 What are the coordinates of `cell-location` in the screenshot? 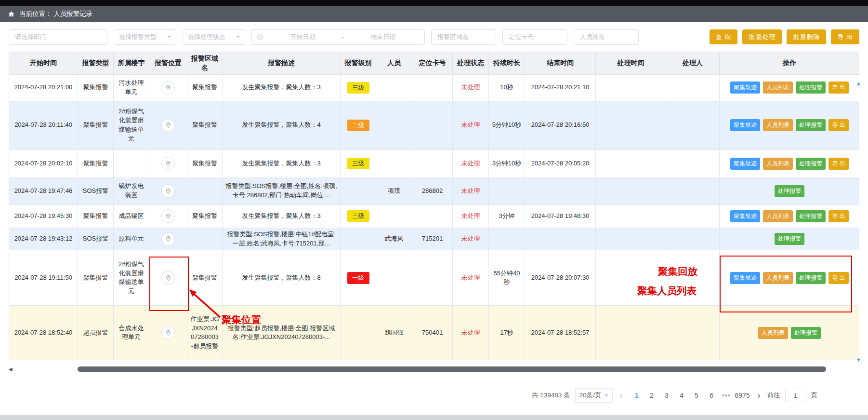 It's located at (169, 88).